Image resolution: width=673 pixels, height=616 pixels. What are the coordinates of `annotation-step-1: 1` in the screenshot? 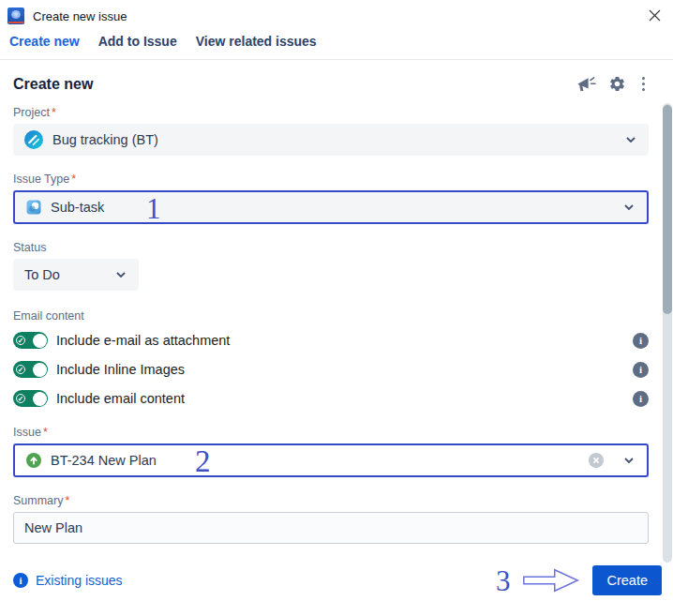 It's located at (154, 208).